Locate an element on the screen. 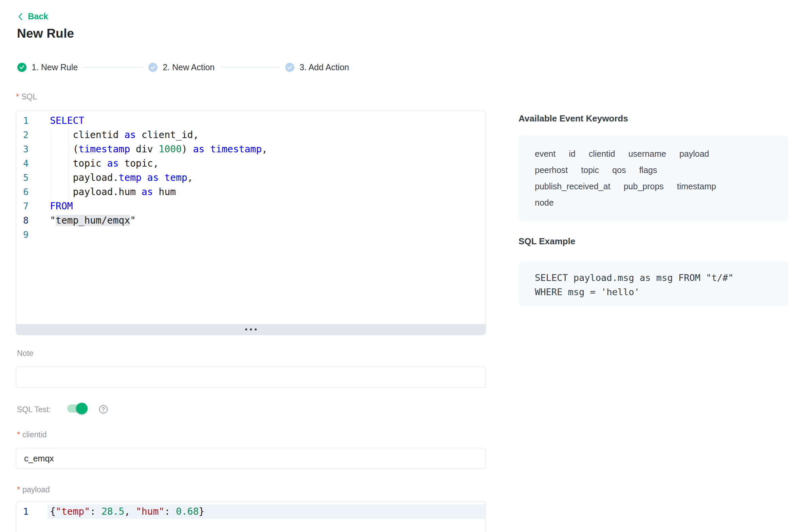  code-line: 8"temp_hum/emqx" is located at coordinates (251, 221).